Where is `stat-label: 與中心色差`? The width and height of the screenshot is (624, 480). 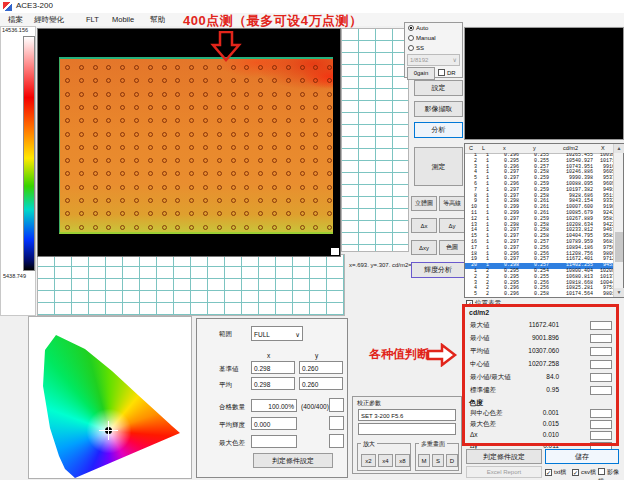 stat-label: 與中心色差 is located at coordinates (486, 414).